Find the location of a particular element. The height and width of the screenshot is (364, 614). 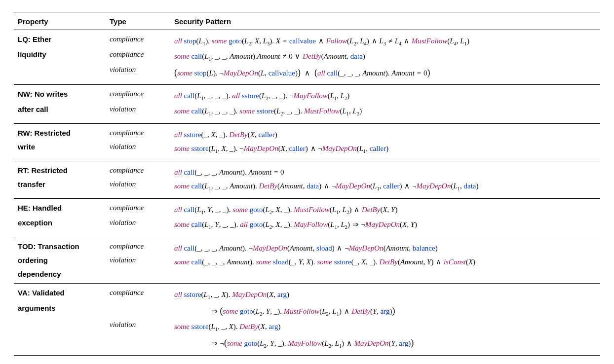

property-cell: HE: Handled is located at coordinates (60, 208).